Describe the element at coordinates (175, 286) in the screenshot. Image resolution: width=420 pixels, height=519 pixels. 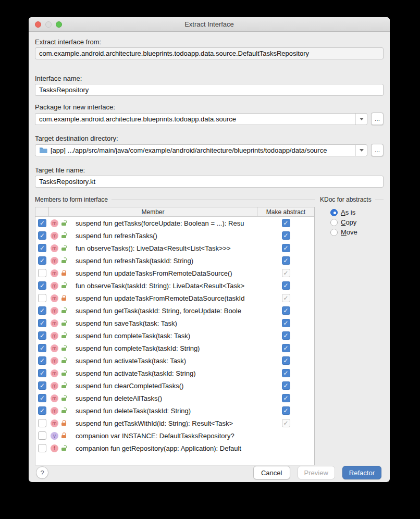
I see `table-row: m fun observeTask(taskId: String): LiveD…` at that location.